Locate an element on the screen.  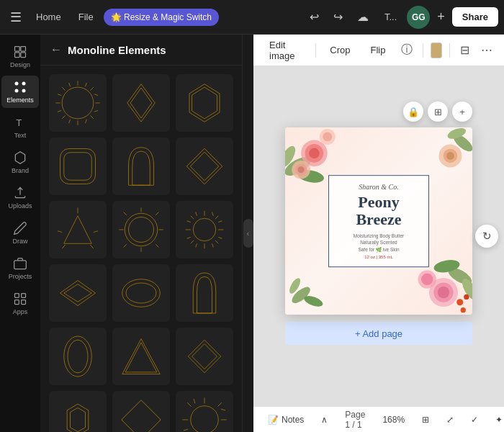
element-hexagon-outline is located at coordinates (204, 103).